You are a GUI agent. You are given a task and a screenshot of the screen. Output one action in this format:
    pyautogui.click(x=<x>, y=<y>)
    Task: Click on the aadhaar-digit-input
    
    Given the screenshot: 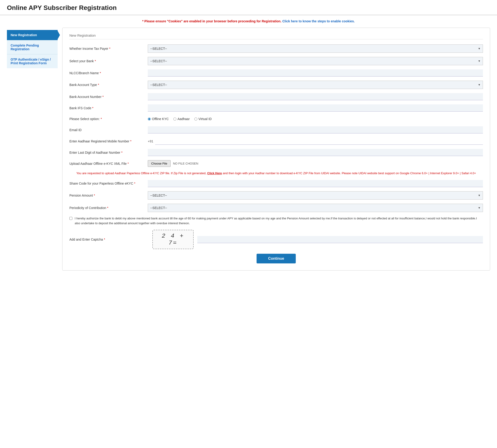 What is the action you would take?
    pyautogui.click(x=315, y=153)
    